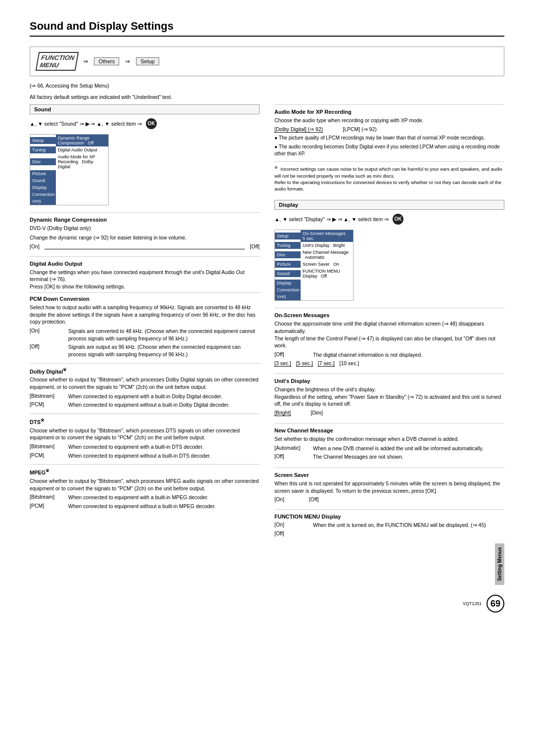  What do you see at coordinates (390, 522) in the screenshot?
I see `function-menu-section: FUNCTION MENU Display [On] When the unit…` at bounding box center [390, 522].